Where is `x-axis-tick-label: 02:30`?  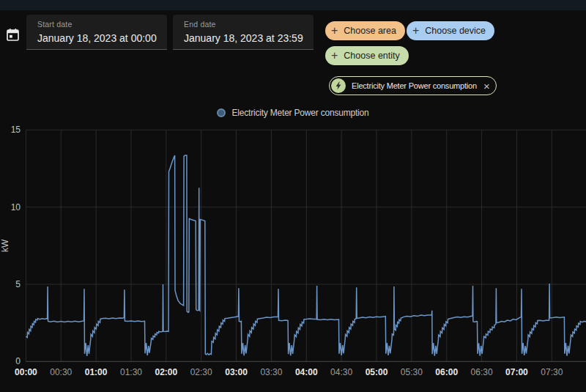 x-axis-tick-label: 02:30 is located at coordinates (201, 372).